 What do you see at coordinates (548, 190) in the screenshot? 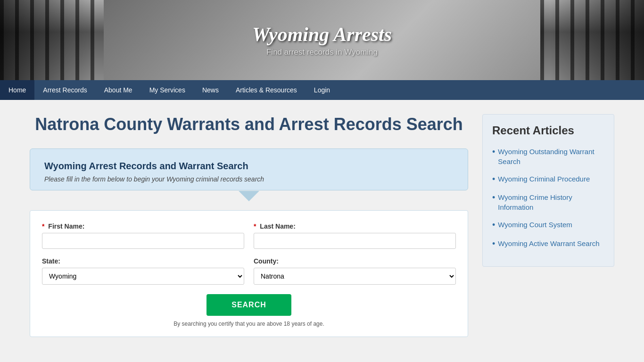
I see `recent-articles-section: Recent Articles • Wyoming Outstanding Wa…` at bounding box center [548, 190].